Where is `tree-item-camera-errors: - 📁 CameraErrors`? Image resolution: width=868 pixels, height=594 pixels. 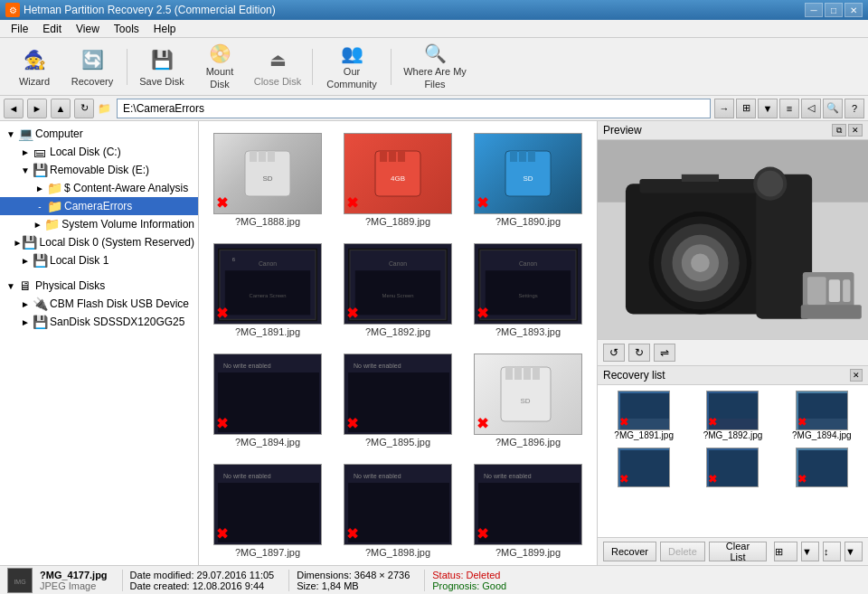
tree-item-camera-errors: - 📁 CameraErrors is located at coordinates (99, 206).